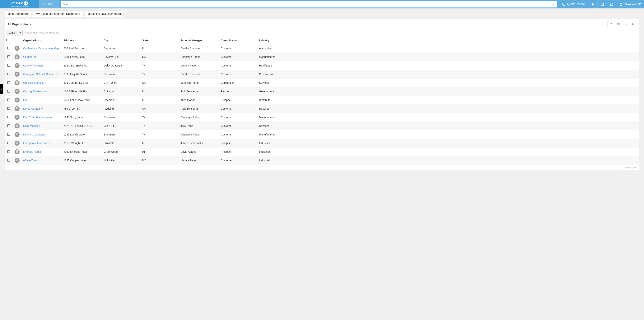 This screenshot has height=320, width=644. I want to click on cell-address: 789 Green St., so click(82, 109).